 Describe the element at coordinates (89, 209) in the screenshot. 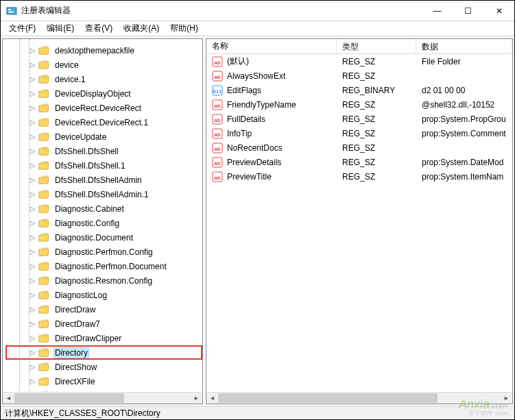

I see `tree-node-label: Diagnostic.Cabinet` at that location.